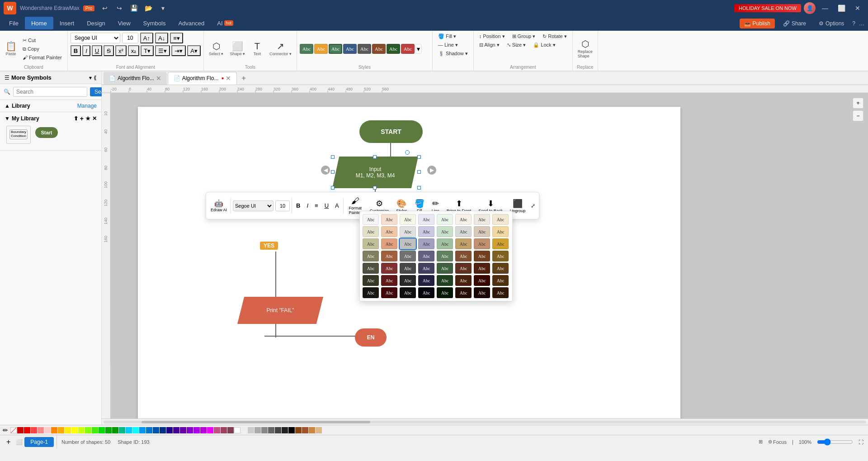  I want to click on search-input, so click(50, 92).